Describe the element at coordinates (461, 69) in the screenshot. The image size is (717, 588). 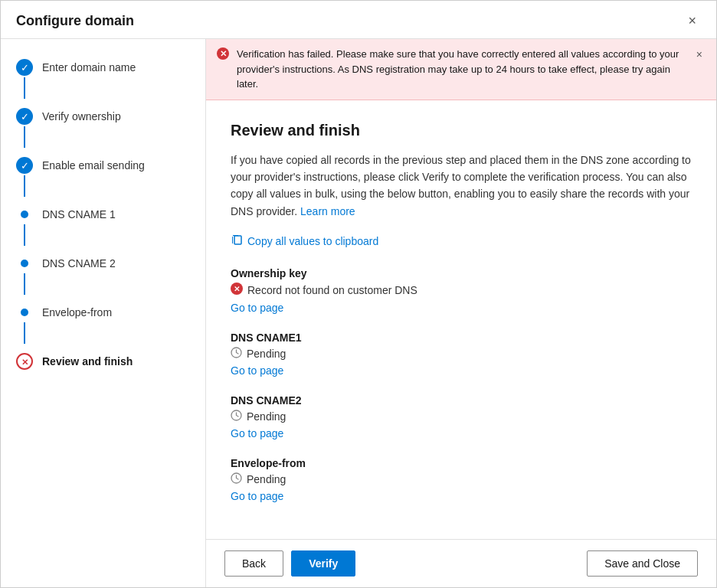
I see `alert-text: Verification has failed. Please make sur…` at that location.